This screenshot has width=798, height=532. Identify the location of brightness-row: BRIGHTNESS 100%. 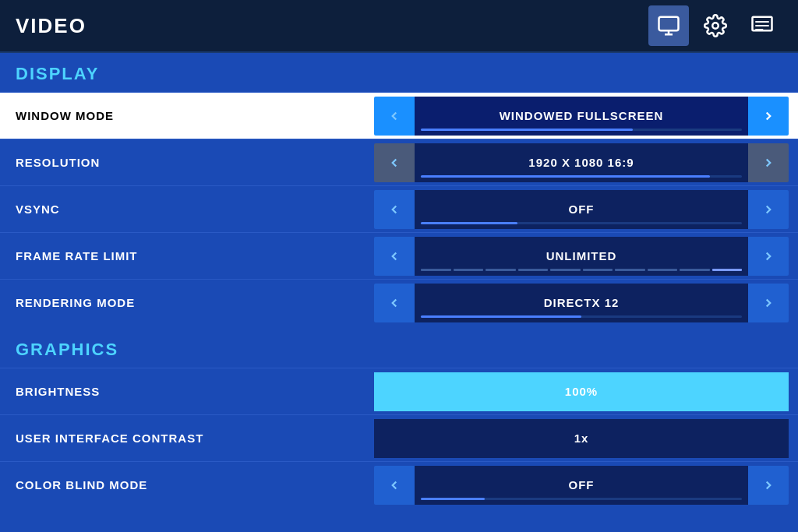
(399, 391).